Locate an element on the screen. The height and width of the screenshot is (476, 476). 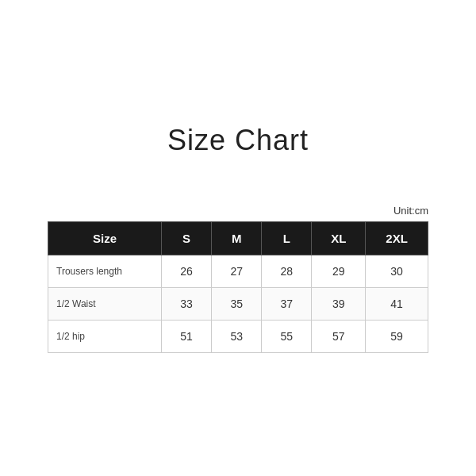
unit-label: Unit:cm is located at coordinates (411, 211).